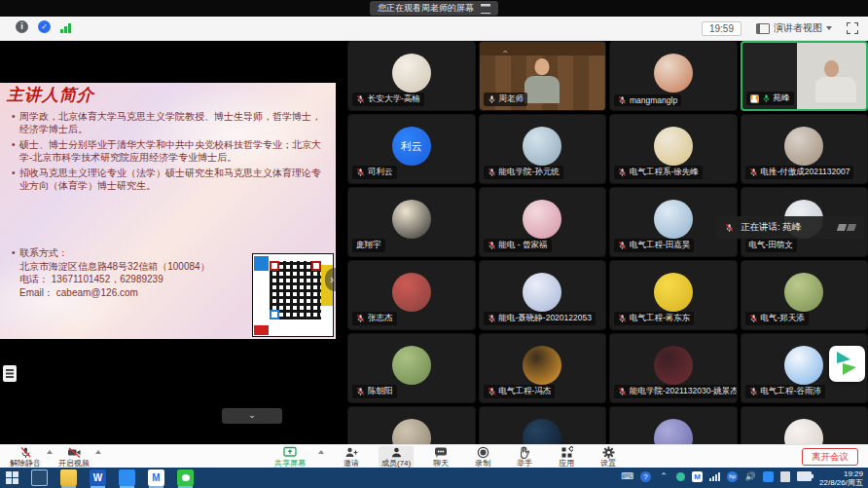  I want to click on watching-banner: 您正在观看周老师的屏幕, so click(434, 8).